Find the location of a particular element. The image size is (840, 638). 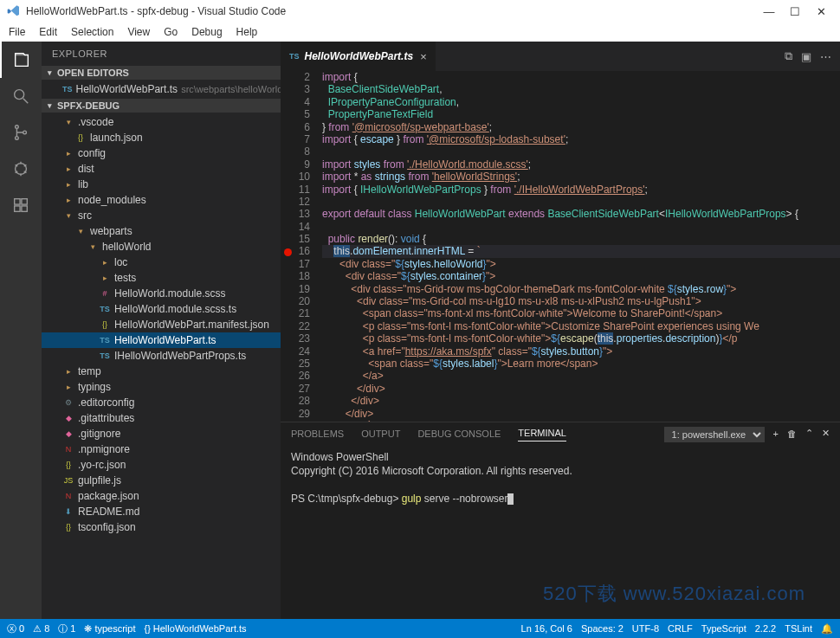

panel-tab-problems: PROBLEMS is located at coordinates (317, 435).